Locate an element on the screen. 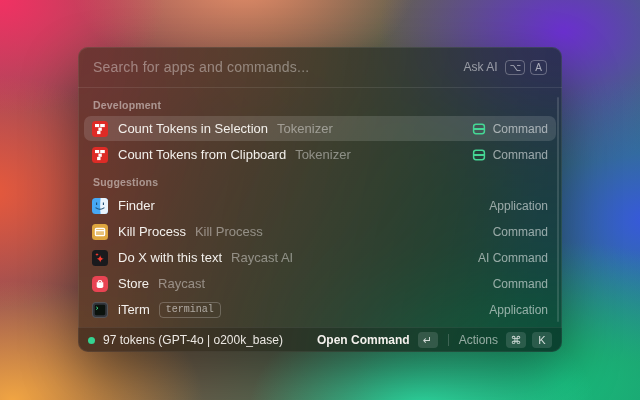  open-command-button: Open Command is located at coordinates (364, 340).